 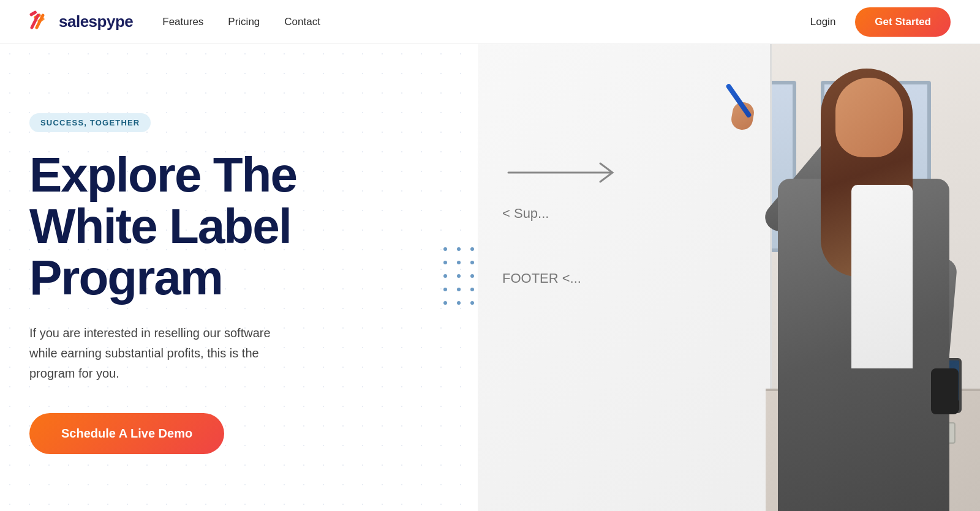 What do you see at coordinates (869, 117) in the screenshot?
I see `person-face` at bounding box center [869, 117].